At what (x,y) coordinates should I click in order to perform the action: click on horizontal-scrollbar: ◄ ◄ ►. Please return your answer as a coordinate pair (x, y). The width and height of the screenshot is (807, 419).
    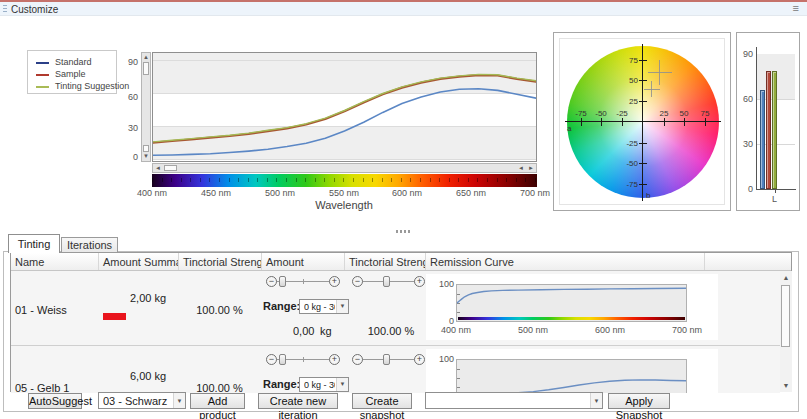
    Looking at the image, I should click on (344, 168).